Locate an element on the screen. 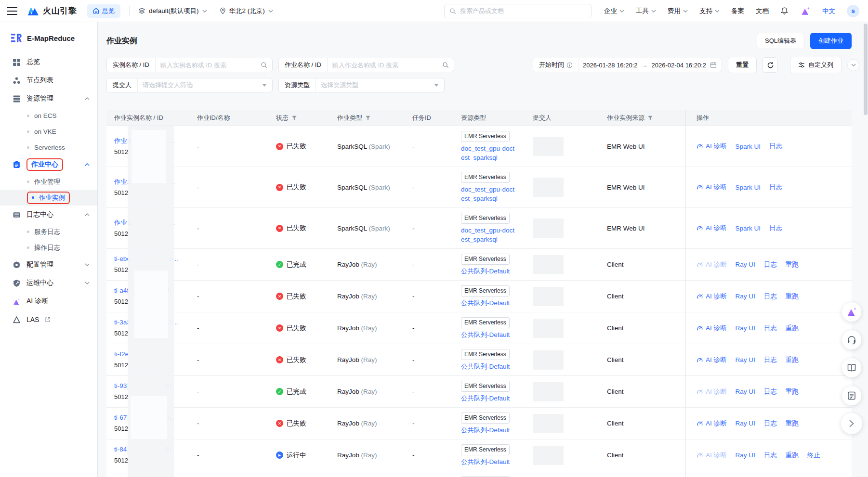 The width and height of the screenshot is (868, 477). overview-pill: 总览 is located at coordinates (104, 11).